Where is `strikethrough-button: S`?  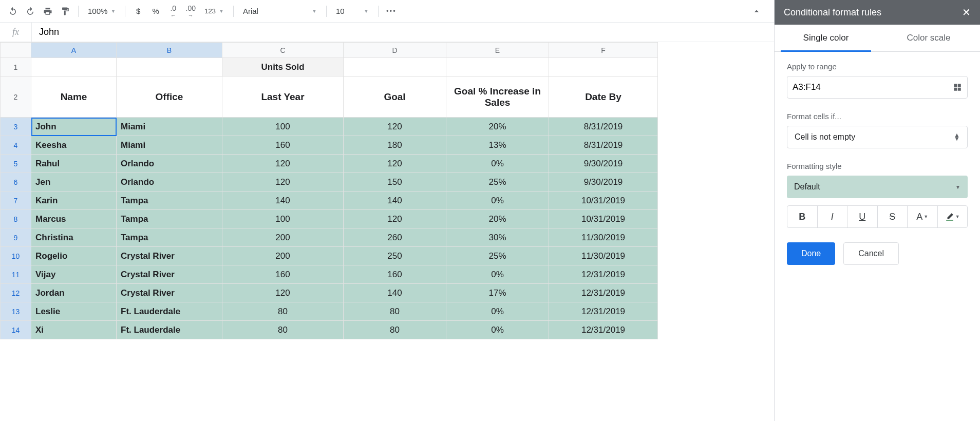 strikethrough-button: S is located at coordinates (893, 217).